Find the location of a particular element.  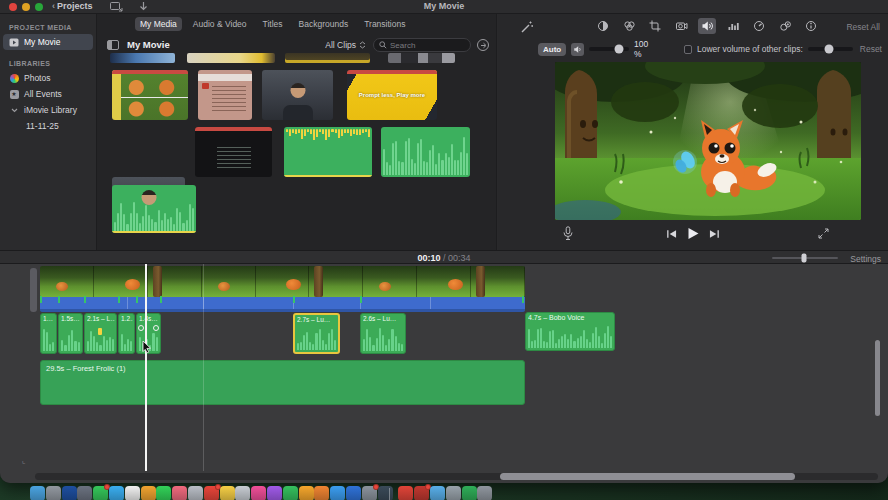

audio-clip: 1… is located at coordinates (48, 334).